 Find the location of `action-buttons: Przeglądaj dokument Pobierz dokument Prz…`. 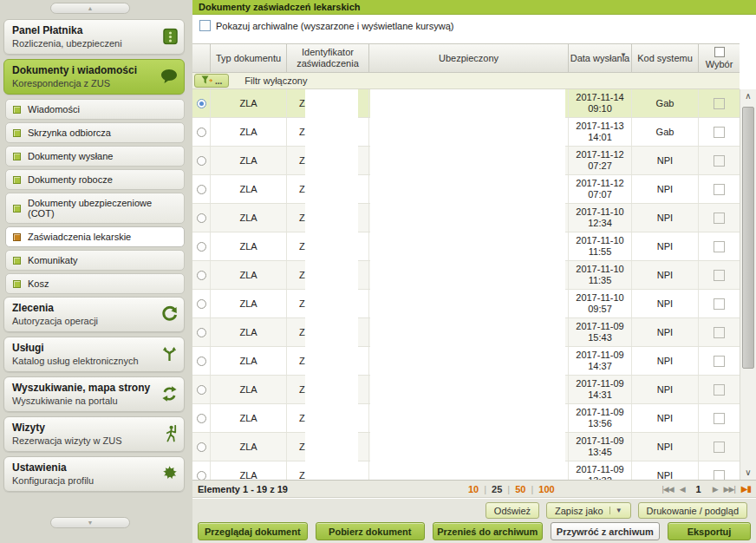

action-buttons: Przeglądaj dokument Pobierz dokument Prz… is located at coordinates (474, 531).